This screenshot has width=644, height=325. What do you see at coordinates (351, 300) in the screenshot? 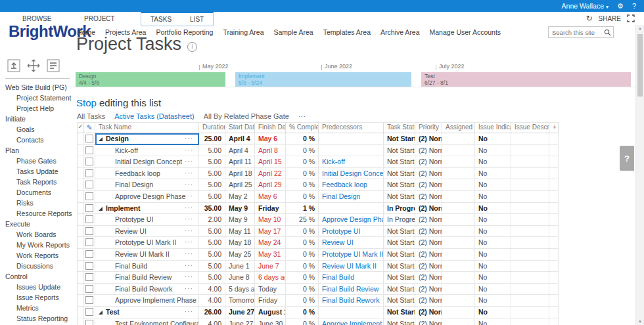
I see `predecessor-link: Final Build Rework` at bounding box center [351, 300].